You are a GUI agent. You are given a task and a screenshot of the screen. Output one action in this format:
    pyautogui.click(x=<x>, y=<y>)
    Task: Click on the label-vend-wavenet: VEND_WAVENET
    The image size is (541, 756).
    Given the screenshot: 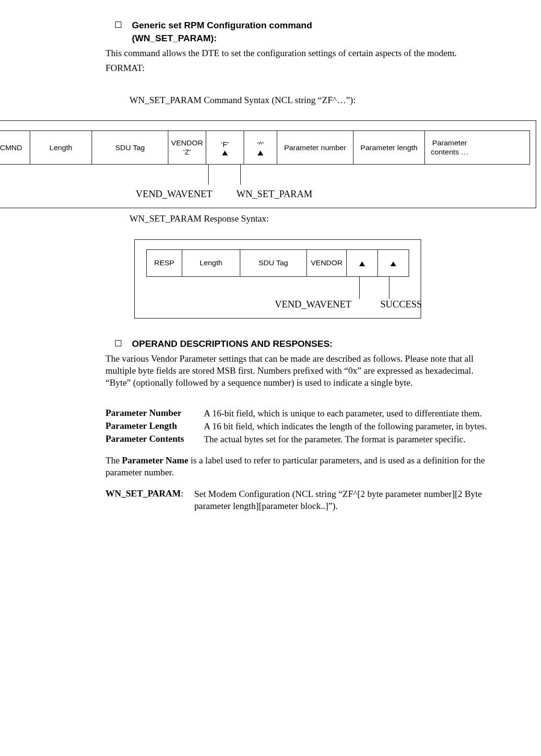 What is the action you would take?
    pyautogui.click(x=174, y=194)
    